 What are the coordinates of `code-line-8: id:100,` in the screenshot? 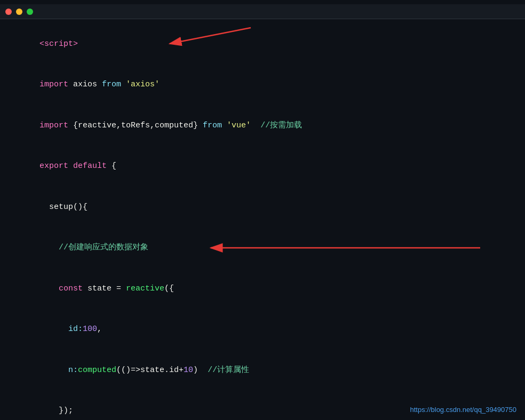 It's located at (262, 329).